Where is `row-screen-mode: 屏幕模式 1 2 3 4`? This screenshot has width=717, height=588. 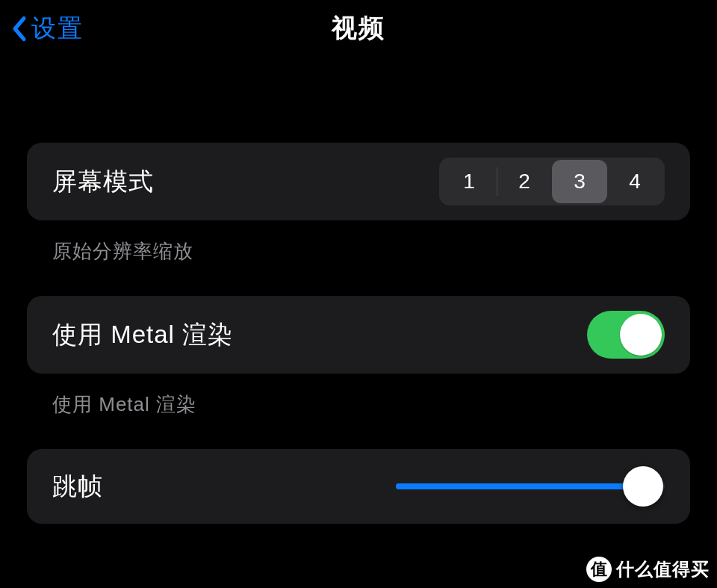
row-screen-mode: 屏幕模式 1 2 3 4 is located at coordinates (358, 182).